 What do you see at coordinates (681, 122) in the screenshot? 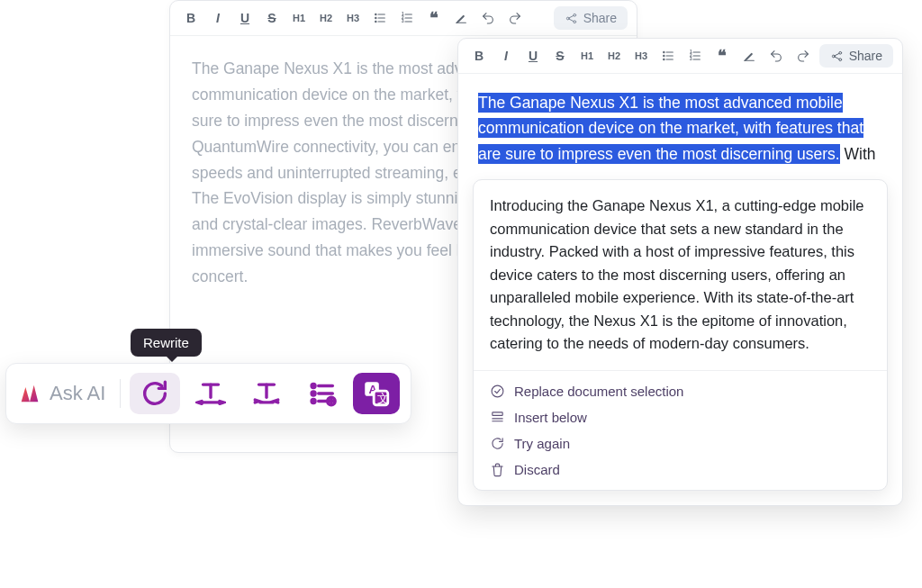
I see `document-body-front: The Ganape Nexus X1 is the most advanced…` at bounding box center [681, 122].